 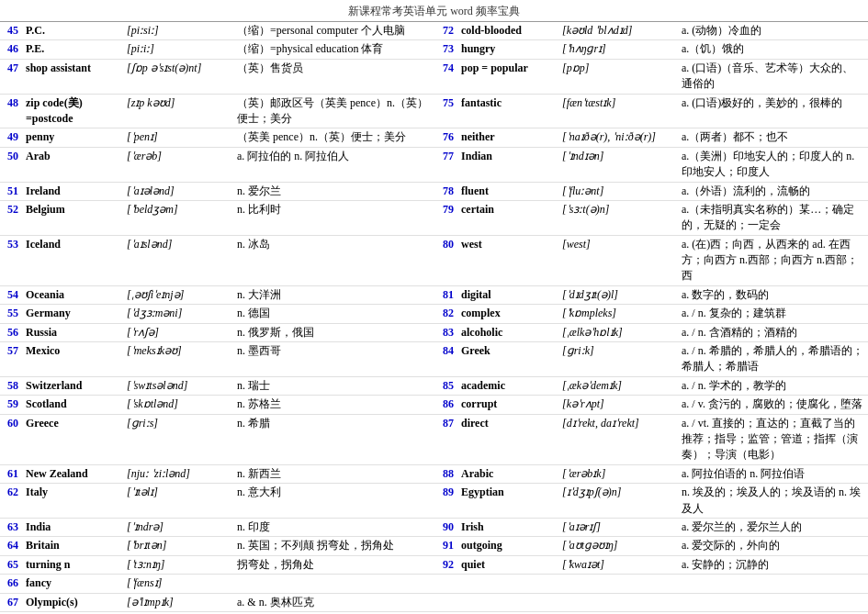 I want to click on entry-word-right: complex, so click(x=508, y=314).